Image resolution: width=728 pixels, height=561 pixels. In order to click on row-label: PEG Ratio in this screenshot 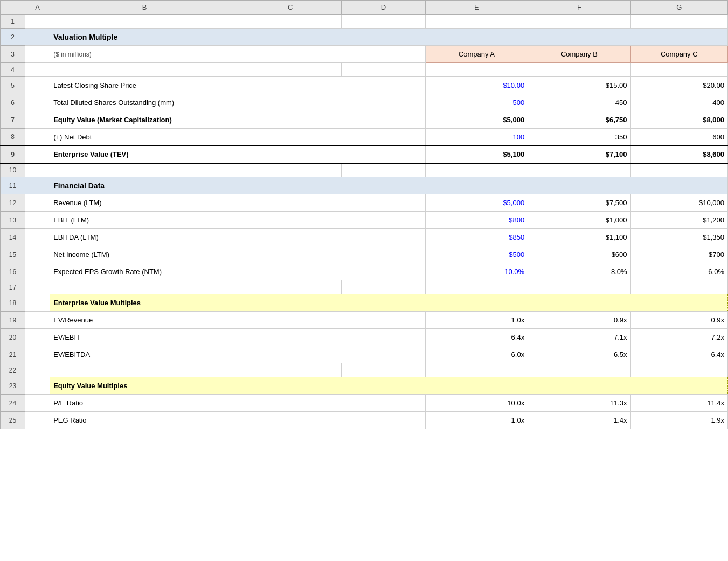, I will do `click(238, 420)`.